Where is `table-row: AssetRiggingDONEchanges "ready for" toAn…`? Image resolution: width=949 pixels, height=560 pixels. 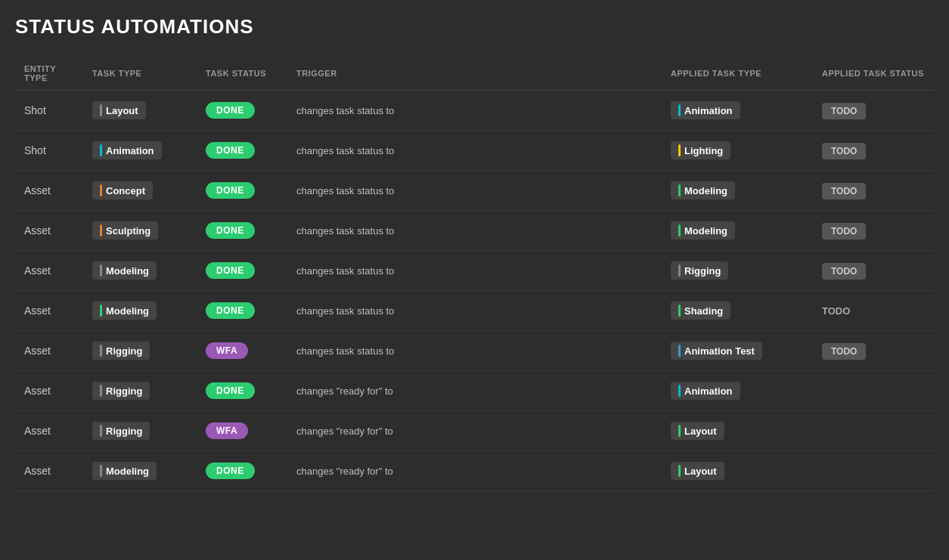 table-row: AssetRiggingDONEchanges "ready for" toAn… is located at coordinates (475, 391).